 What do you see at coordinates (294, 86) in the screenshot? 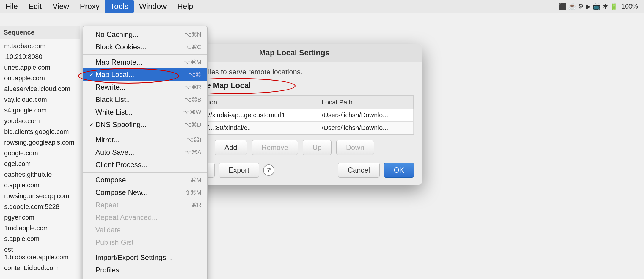
I see `enable-map-local-row: ✓ Enable Map Local` at bounding box center [294, 86].